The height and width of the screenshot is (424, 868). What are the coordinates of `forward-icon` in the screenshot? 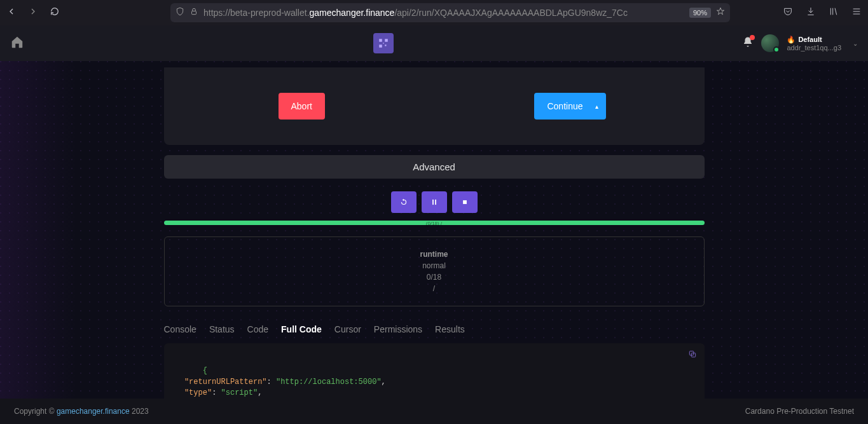 It's located at (33, 13).